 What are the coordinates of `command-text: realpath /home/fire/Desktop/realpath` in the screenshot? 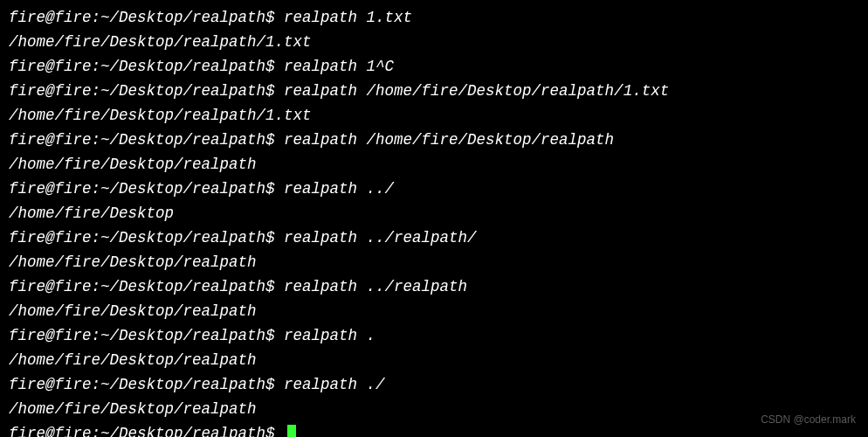 It's located at (449, 140).